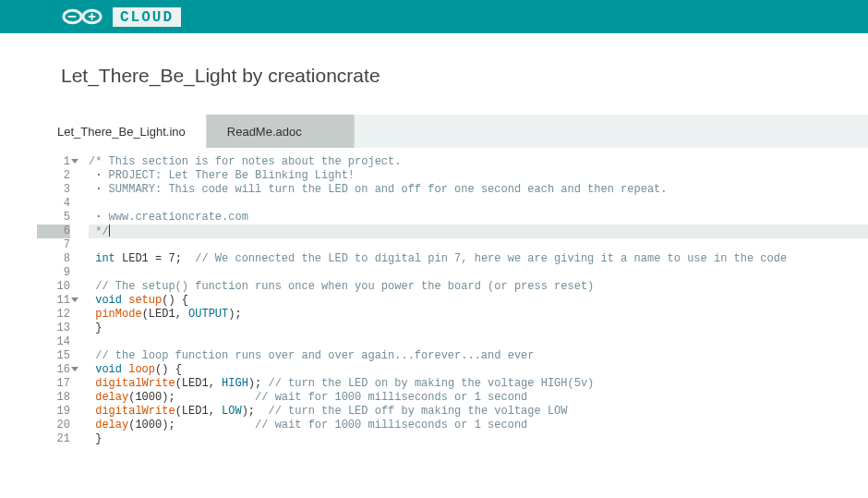 The height and width of the screenshot is (498, 868). Describe the element at coordinates (54, 163) in the screenshot. I see `line-number: 1` at that location.